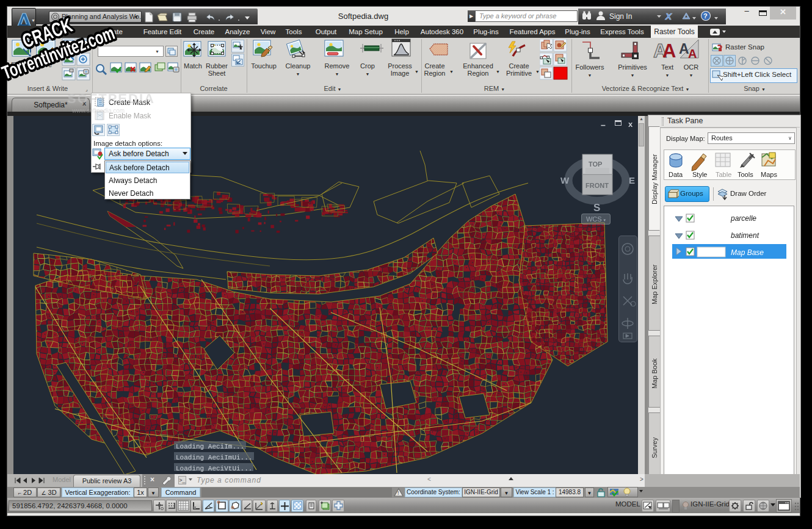  Describe the element at coordinates (747, 253) in the screenshot. I see `svg-text: Map Base` at that location.